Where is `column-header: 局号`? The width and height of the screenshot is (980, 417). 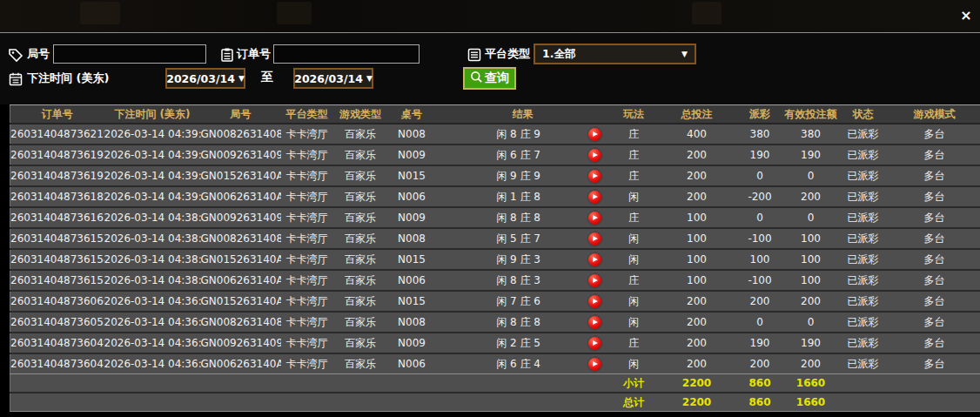
column-header: 局号 is located at coordinates (241, 115).